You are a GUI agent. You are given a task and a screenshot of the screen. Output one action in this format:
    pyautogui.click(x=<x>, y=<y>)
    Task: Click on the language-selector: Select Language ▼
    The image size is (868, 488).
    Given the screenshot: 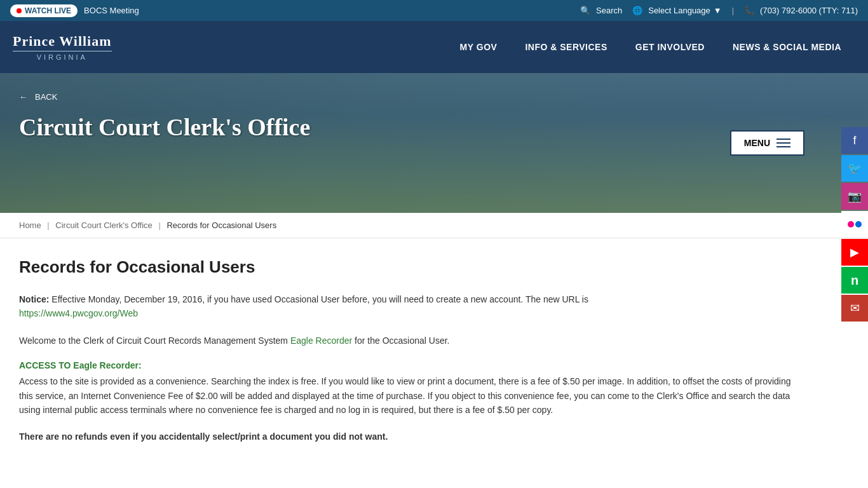 What is the action you would take?
    pyautogui.click(x=677, y=10)
    